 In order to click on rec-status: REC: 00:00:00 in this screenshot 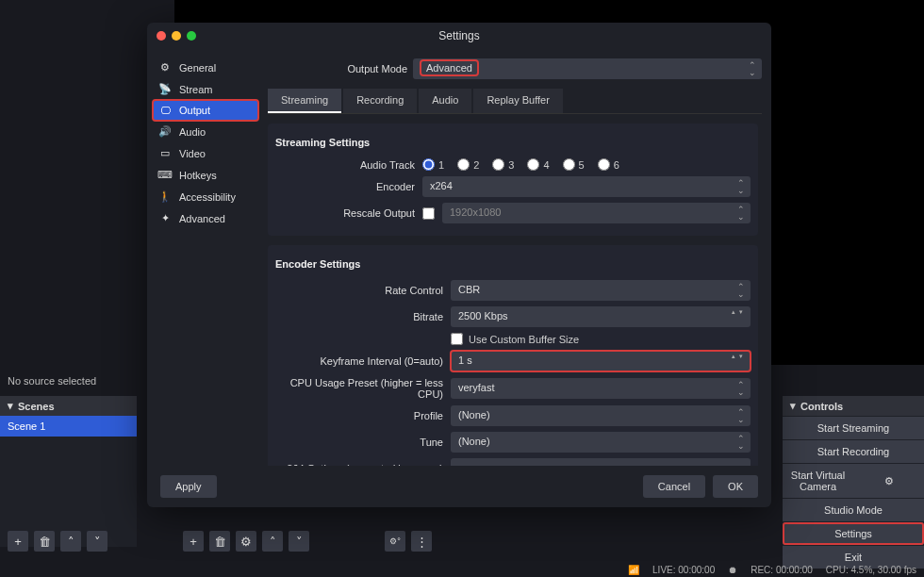, I will do `click(782, 569)`.